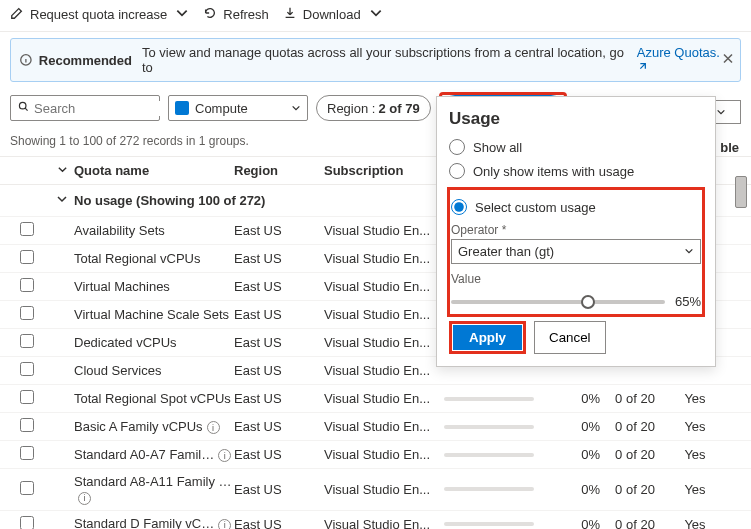 The width and height of the screenshot is (751, 529). I want to click on value-slider, so click(558, 302).